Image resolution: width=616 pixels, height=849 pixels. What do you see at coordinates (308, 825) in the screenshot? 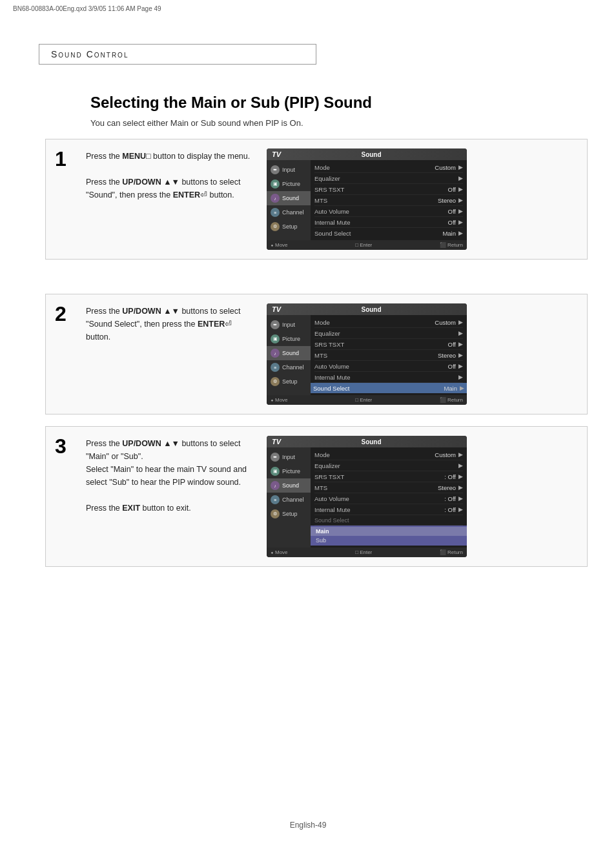
I see `page-footer: English-49` at bounding box center [308, 825].